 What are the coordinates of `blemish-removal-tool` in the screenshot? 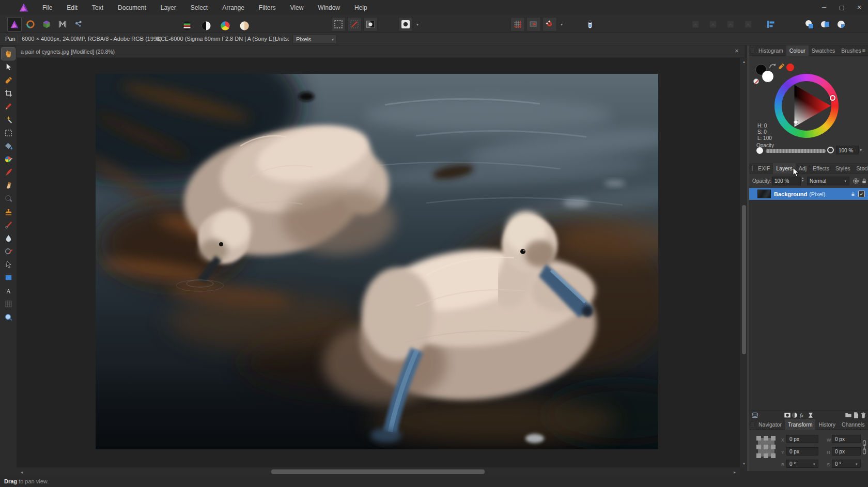 It's located at (8, 120).